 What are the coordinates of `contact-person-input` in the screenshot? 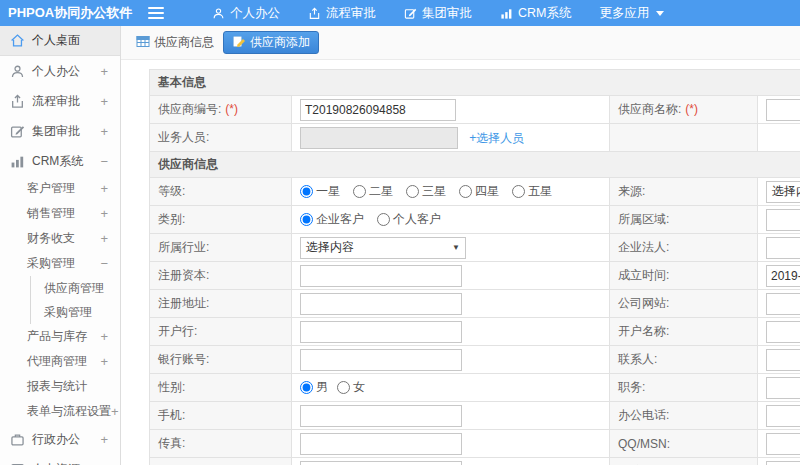 It's located at (783, 360).